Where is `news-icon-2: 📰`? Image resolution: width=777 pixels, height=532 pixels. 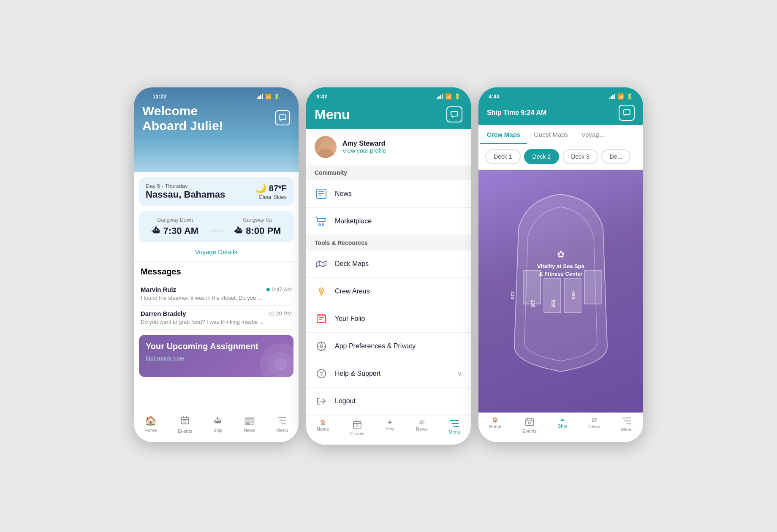
news-icon-2: 📰 is located at coordinates (422, 422).